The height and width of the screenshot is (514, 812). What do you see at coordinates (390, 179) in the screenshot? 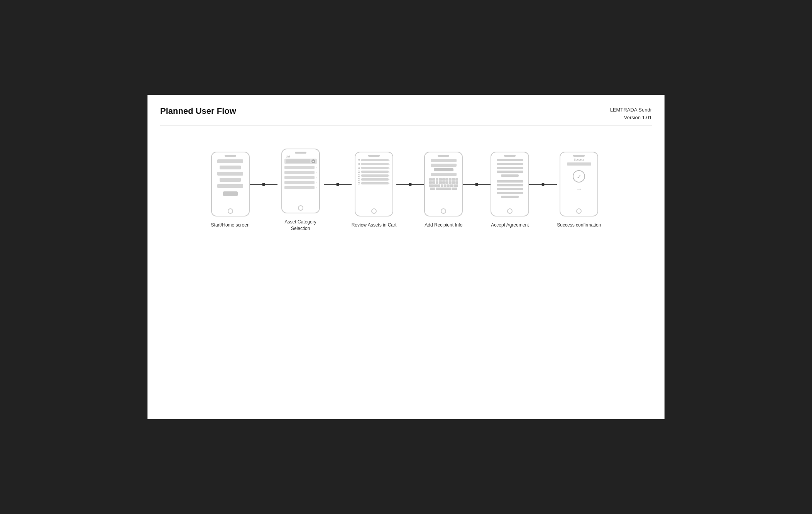
I see `screen3-chevron-6: ›` at bounding box center [390, 179].